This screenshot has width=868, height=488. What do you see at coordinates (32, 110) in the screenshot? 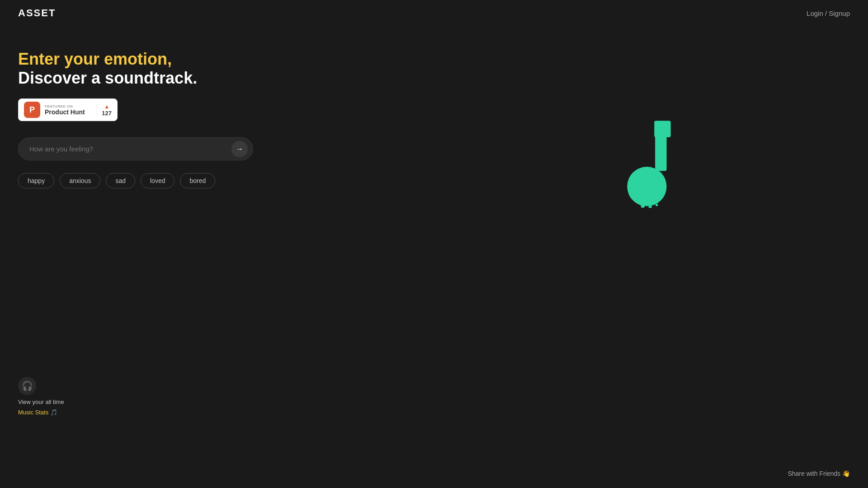
I see `product-hunt-logo: P` at bounding box center [32, 110].